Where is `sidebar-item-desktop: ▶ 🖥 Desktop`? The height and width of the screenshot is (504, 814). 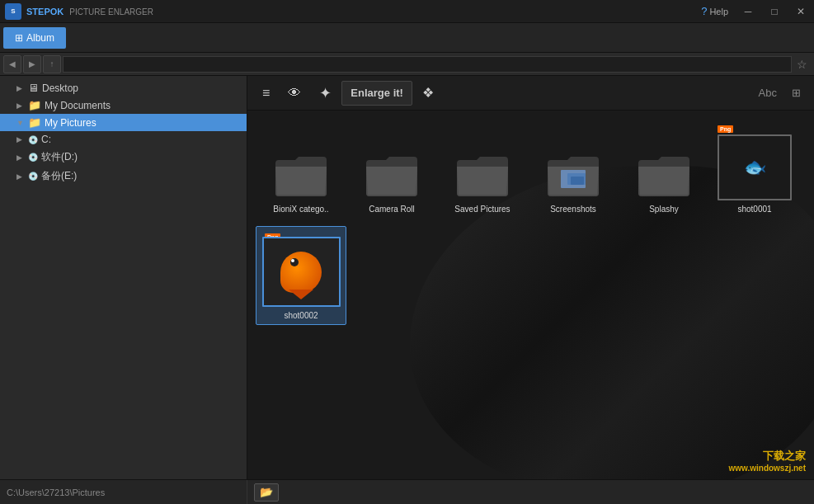 sidebar-item-desktop: ▶ 🖥 Desktop is located at coordinates (124, 87).